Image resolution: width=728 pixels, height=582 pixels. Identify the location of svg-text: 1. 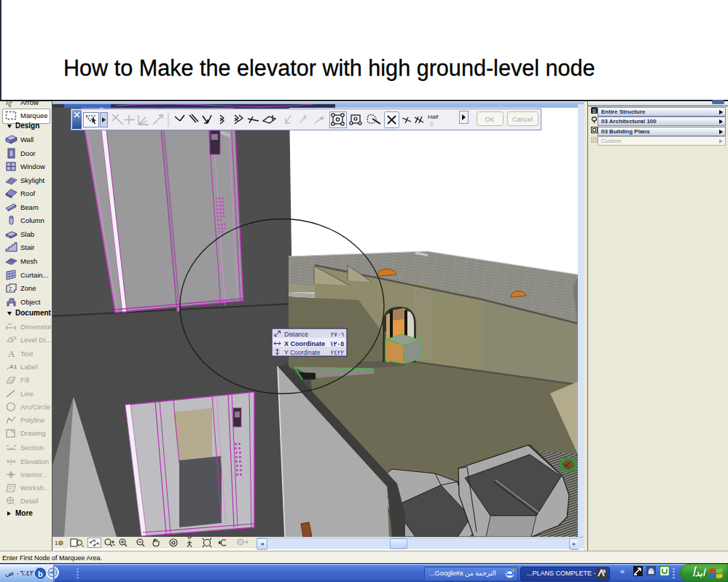
(57, 543).